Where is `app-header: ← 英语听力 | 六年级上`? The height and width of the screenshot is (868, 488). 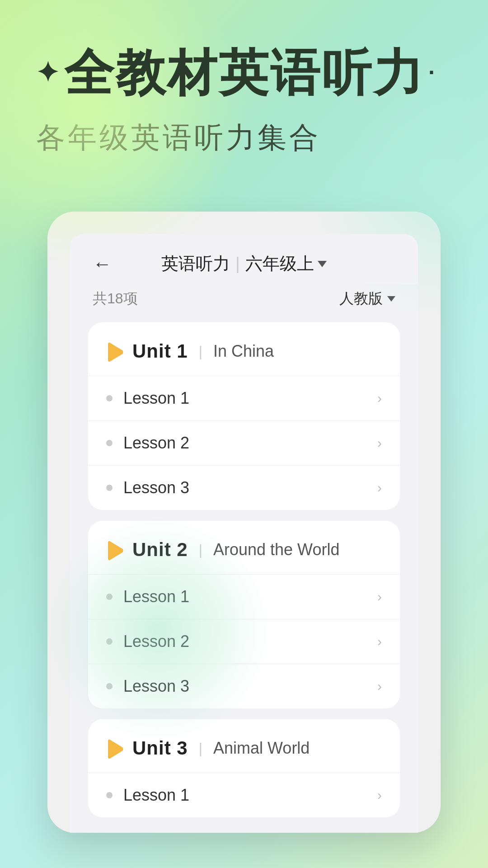
app-header: ← 英语听力 | 六年级上 is located at coordinates (244, 259).